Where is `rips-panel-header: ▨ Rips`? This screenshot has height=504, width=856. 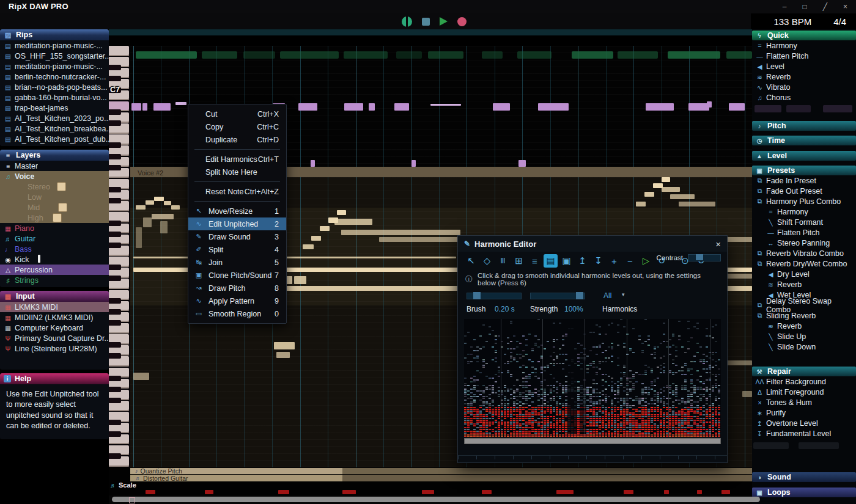
rips-panel-header: ▨ Rips is located at coordinates (54, 35).